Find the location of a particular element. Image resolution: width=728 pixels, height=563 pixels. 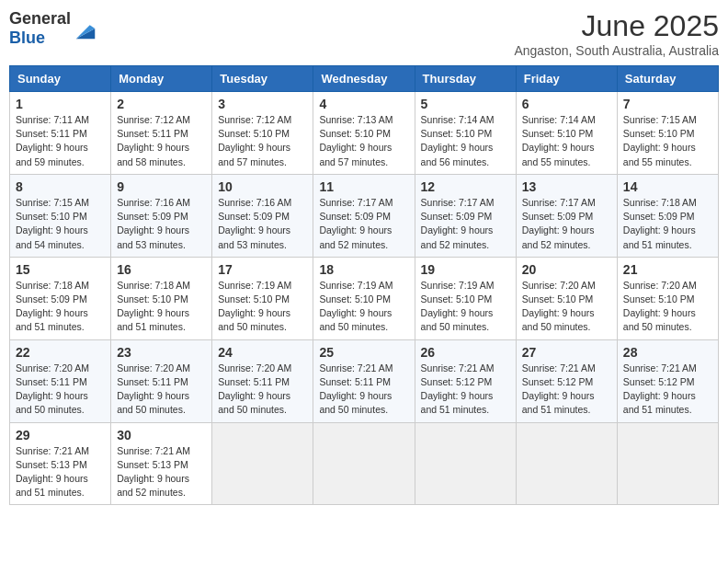

day-number: 10 is located at coordinates (263, 187).